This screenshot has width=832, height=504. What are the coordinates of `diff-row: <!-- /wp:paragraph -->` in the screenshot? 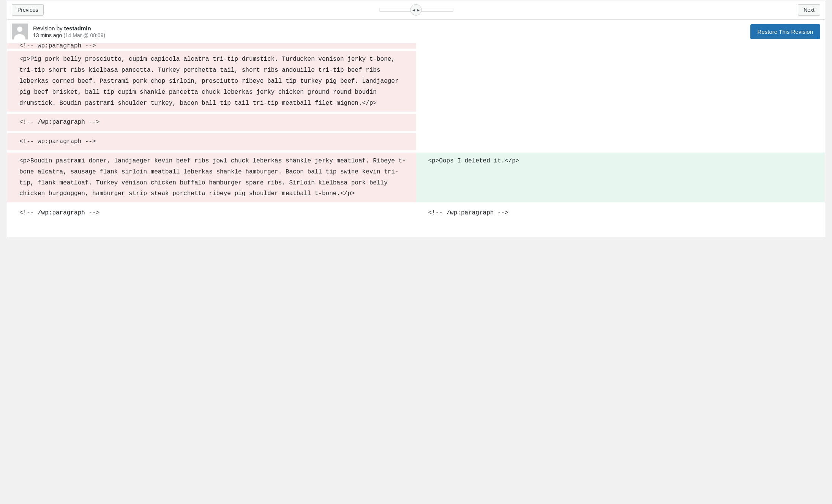 It's located at (416, 122).